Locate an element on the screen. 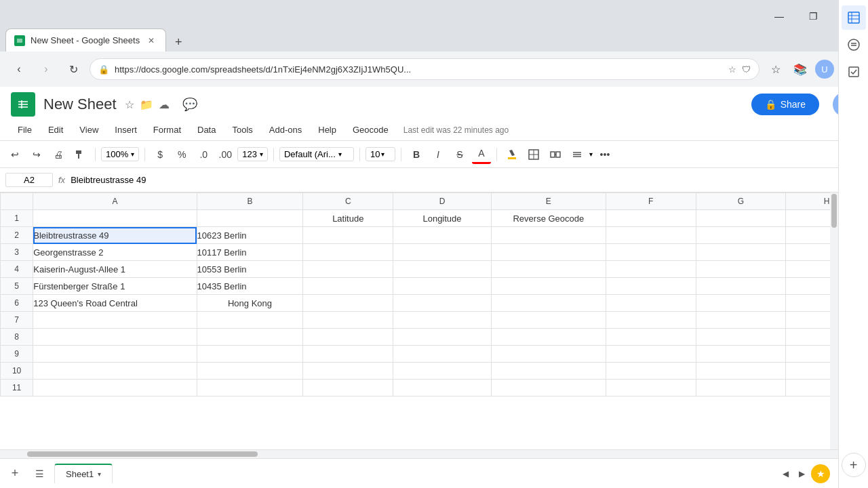 The height and width of the screenshot is (488, 868). currency-button: $ is located at coordinates (160, 155).